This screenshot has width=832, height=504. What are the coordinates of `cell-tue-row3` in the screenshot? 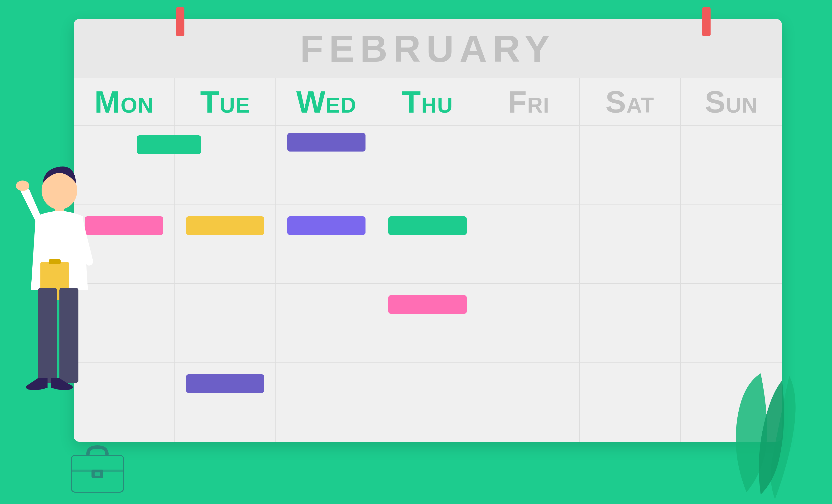 It's located at (226, 323).